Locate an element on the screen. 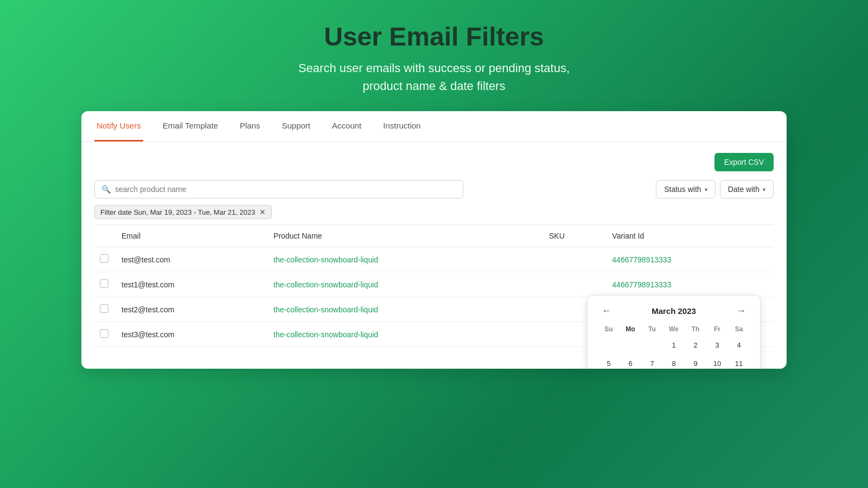  date-filter-button: Date with ▾ is located at coordinates (746, 189).